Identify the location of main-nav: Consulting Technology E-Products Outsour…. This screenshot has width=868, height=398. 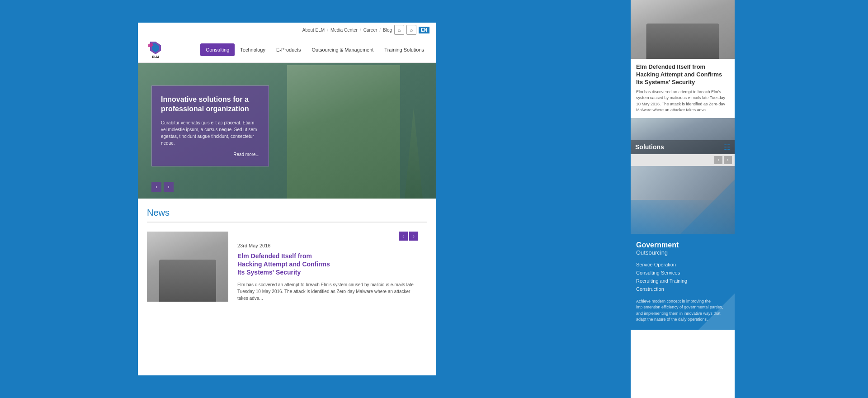
(315, 50).